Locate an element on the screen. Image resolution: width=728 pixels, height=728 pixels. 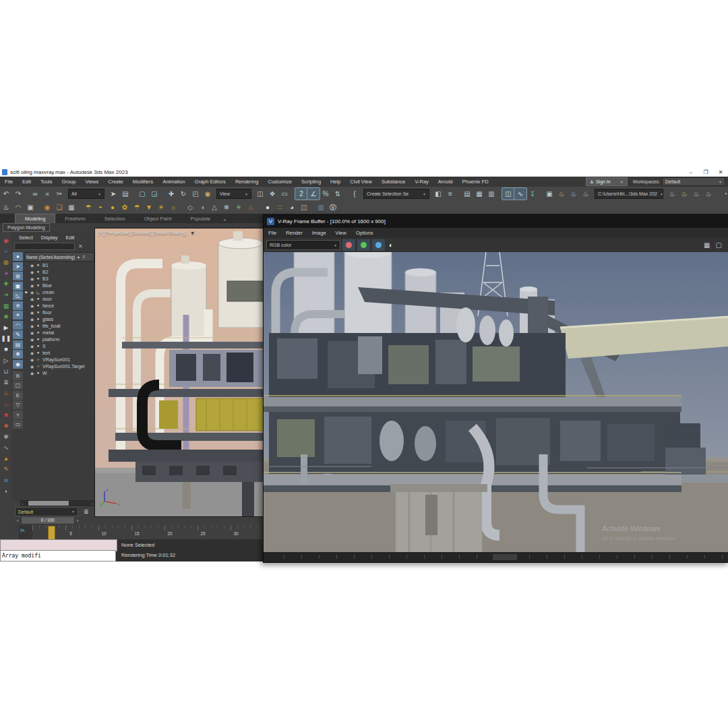
percent-snap-icon: % is located at coordinates (326, 194).